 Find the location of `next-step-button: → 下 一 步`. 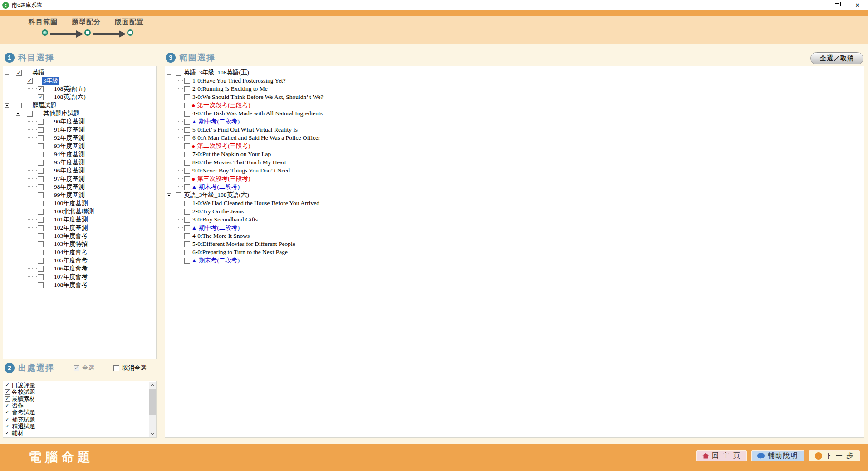

next-step-button: → 下 一 步 is located at coordinates (834, 456).